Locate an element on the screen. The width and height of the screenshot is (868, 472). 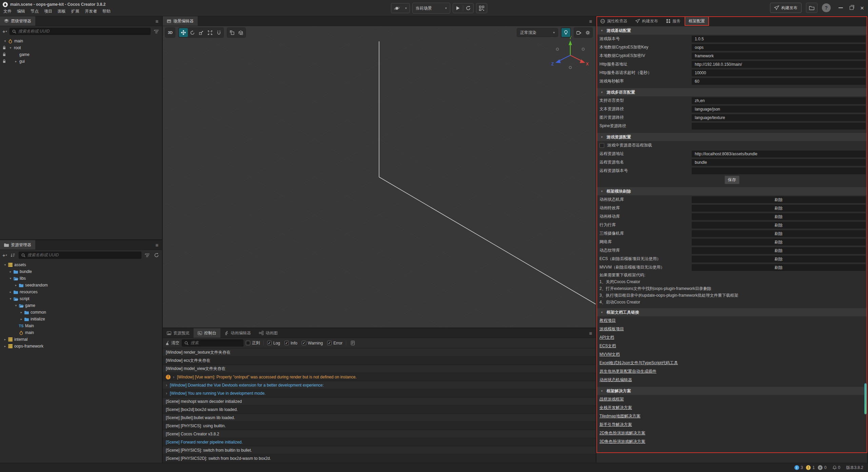
tab-服务: 服务 is located at coordinates (673, 21).